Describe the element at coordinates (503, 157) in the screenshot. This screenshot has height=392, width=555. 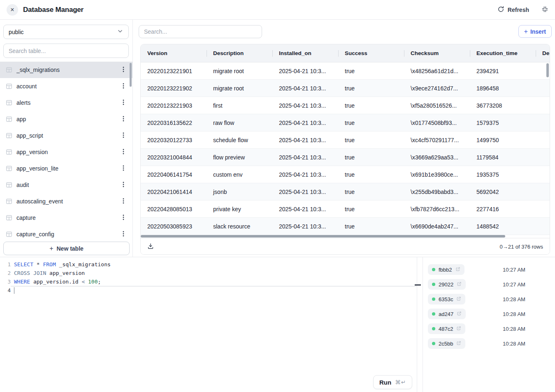
I see `table-cell: 1179584` at that location.